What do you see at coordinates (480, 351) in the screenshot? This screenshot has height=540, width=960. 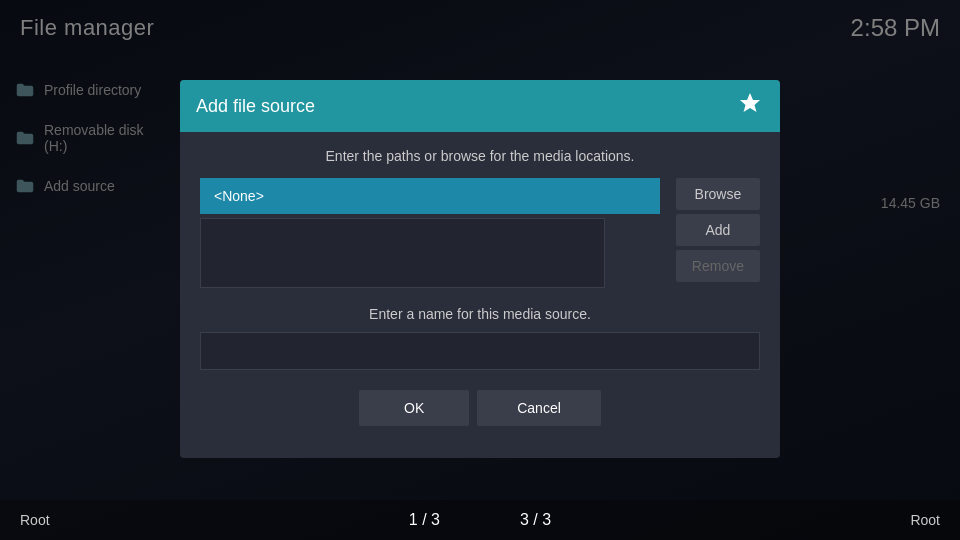 I see `name-input` at bounding box center [480, 351].